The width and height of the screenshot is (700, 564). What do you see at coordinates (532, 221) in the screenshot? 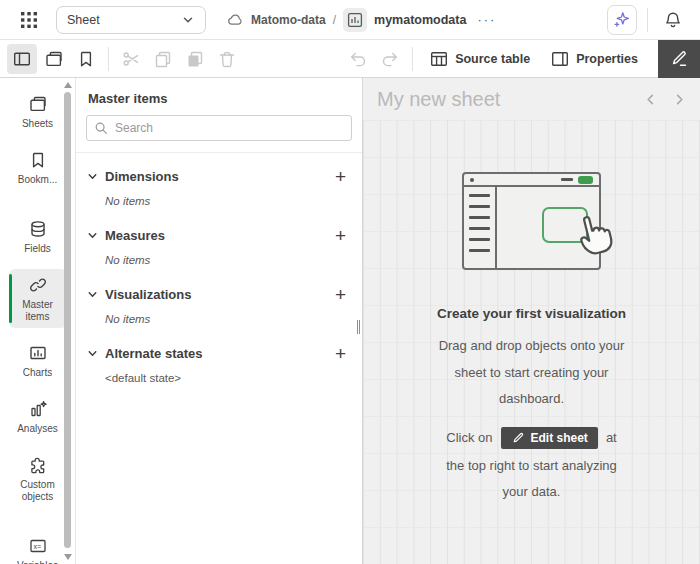
I see `empty-sheet-illustration` at bounding box center [532, 221].